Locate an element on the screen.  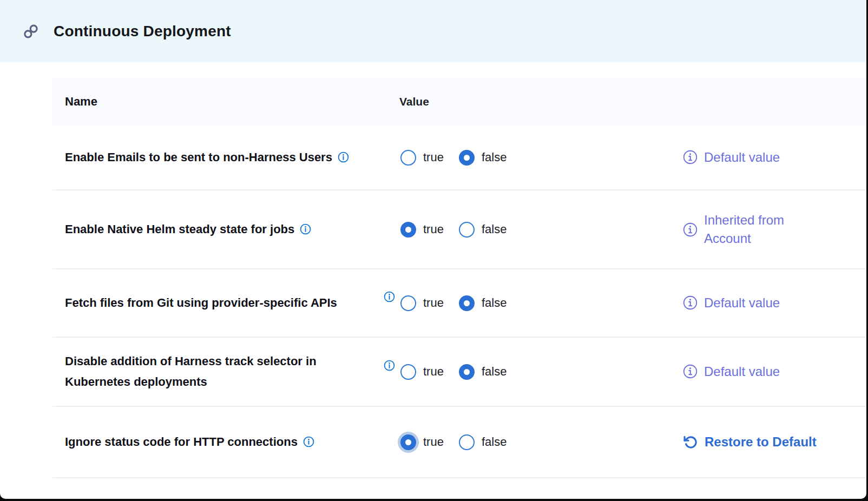
chain-link-icon is located at coordinates (31, 31).